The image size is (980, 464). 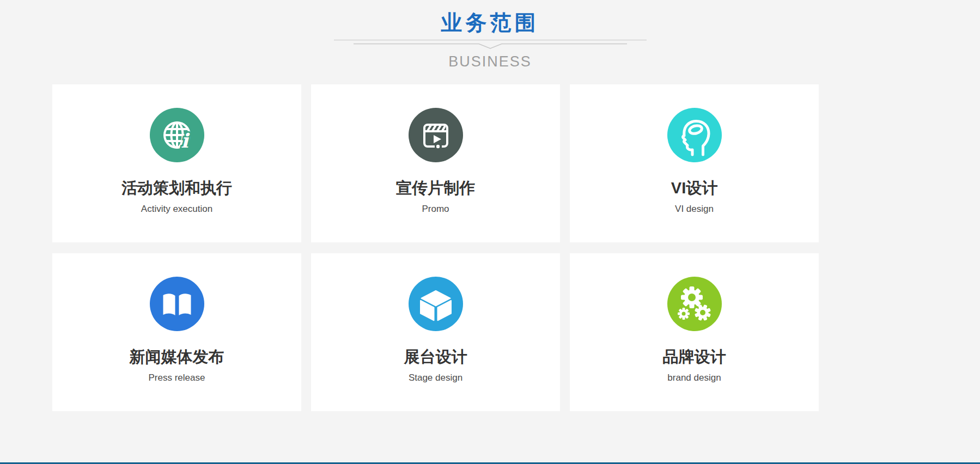 What do you see at coordinates (436, 163) in the screenshot?
I see `service-card-promo: 宣传片制作 Promo` at bounding box center [436, 163].